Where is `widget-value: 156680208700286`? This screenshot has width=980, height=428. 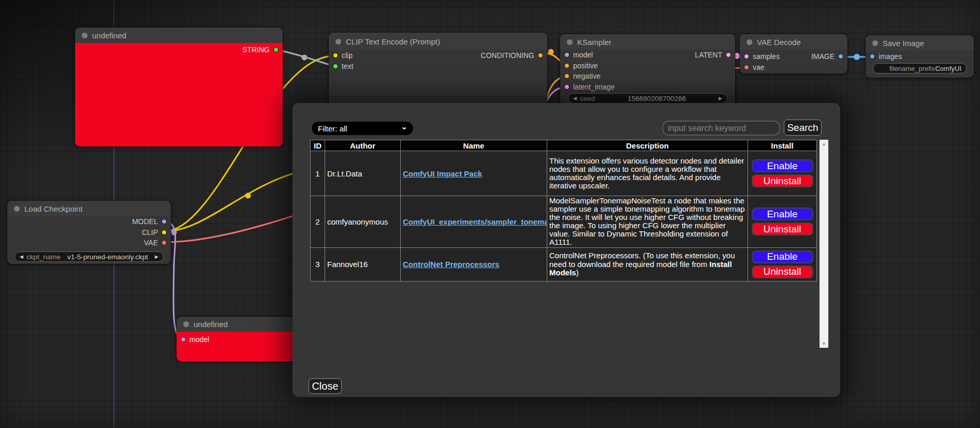 widget-value: 156680208700286 is located at coordinates (656, 98).